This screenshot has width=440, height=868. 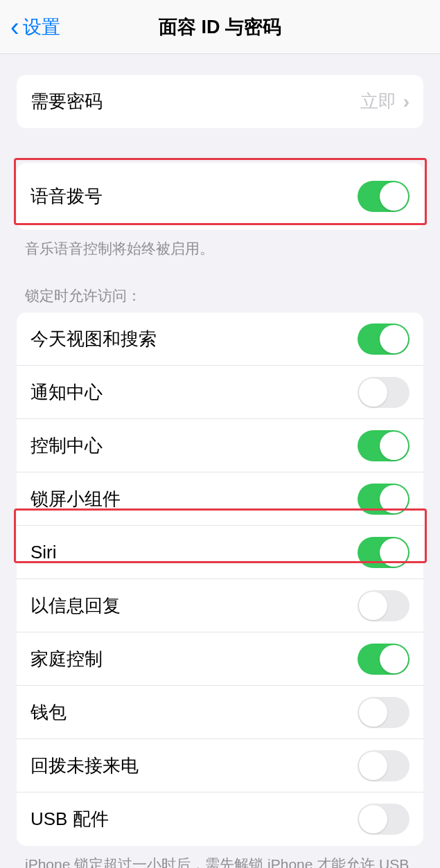 What do you see at coordinates (220, 197) in the screenshot?
I see `voice-dial-group: 语音拨号` at bounding box center [220, 197].